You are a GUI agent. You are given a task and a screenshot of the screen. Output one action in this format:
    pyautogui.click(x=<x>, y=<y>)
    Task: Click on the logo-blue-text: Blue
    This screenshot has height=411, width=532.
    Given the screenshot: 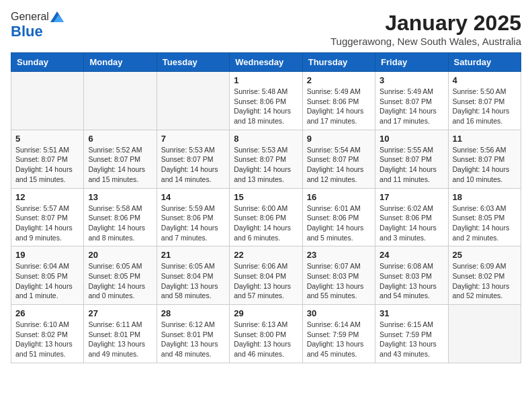 What is the action you would take?
    pyautogui.click(x=27, y=32)
    